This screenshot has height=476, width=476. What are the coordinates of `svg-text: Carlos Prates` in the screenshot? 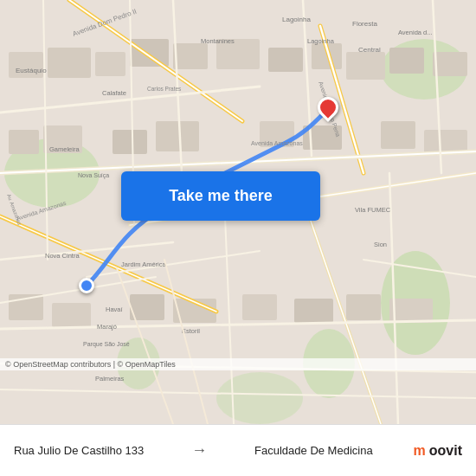 It's located at (164, 88).